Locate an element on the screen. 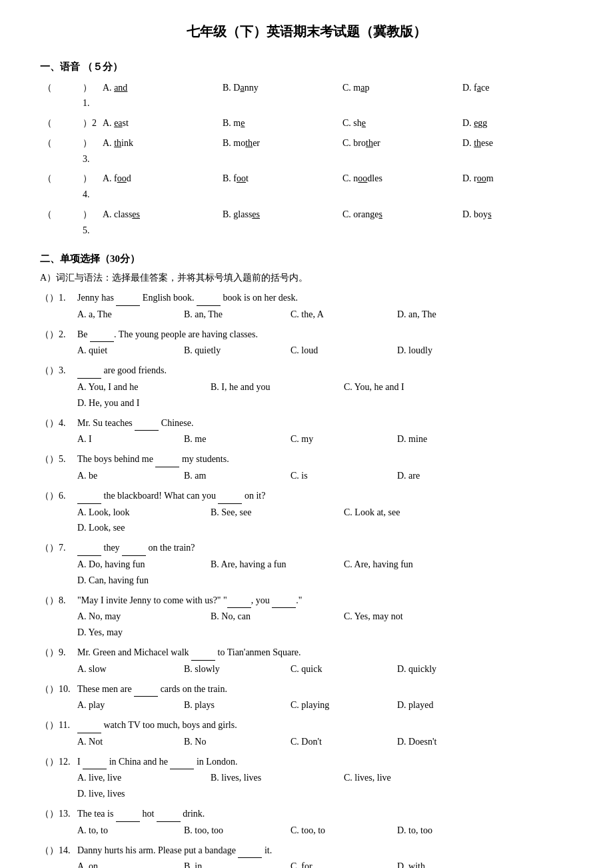 The height and width of the screenshot is (868, 613). q1-block: （ ） 1. Jenny has English book. book is o… is located at coordinates (306, 307).